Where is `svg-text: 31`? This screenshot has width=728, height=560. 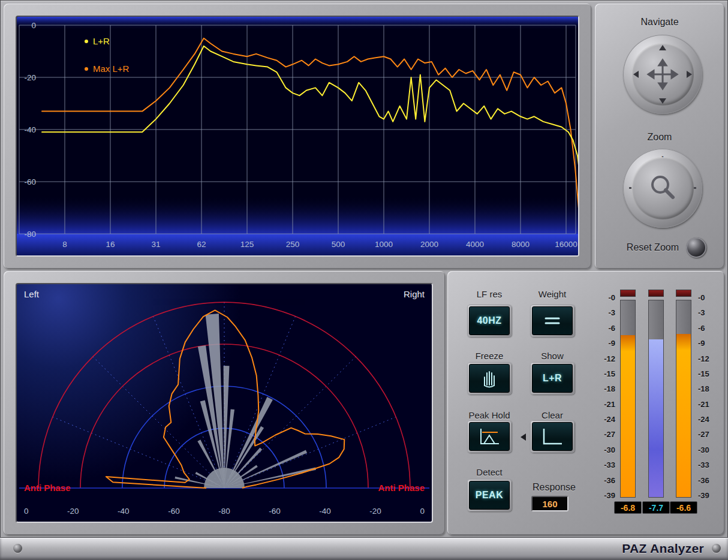
svg-text: 31 is located at coordinates (156, 245).